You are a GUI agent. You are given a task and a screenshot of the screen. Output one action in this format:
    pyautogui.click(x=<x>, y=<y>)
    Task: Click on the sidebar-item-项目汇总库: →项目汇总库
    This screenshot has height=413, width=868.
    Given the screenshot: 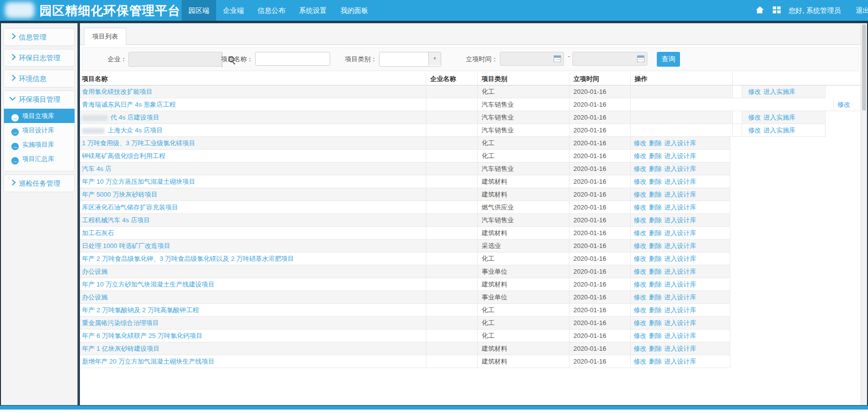 What is the action you would take?
    pyautogui.click(x=39, y=159)
    